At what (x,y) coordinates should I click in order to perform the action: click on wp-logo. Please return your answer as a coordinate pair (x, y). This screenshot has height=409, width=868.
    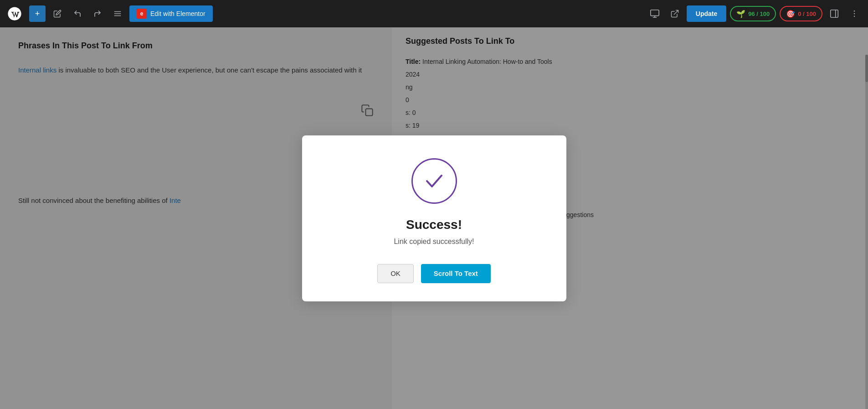
    Looking at the image, I should click on (15, 14).